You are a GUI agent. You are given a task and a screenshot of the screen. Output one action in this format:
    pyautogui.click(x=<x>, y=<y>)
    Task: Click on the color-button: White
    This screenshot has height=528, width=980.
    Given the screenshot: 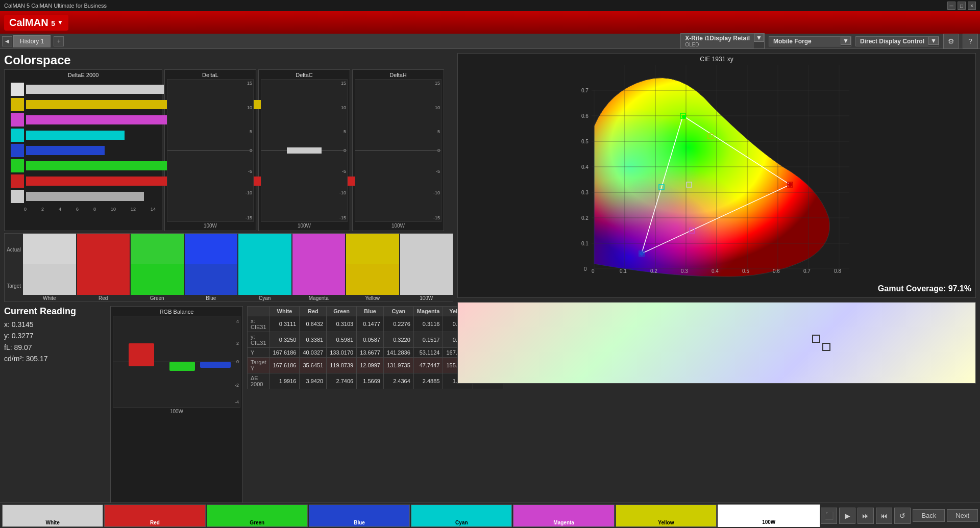 What is the action you would take?
    pyautogui.click(x=53, y=516)
    